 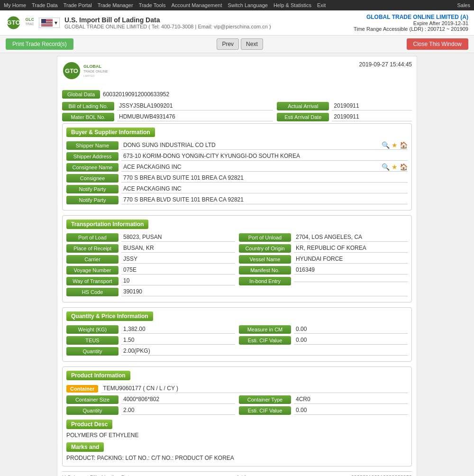 I want to click on voyage-manifest-row: Voyage Number 075E Manifest No. 016349, so click(x=237, y=270).